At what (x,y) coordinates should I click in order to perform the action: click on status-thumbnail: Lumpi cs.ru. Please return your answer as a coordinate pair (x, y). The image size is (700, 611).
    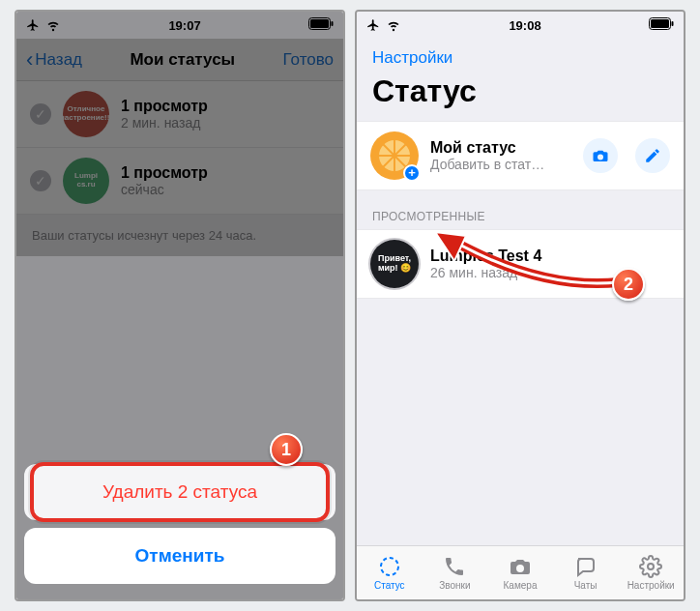
    Looking at the image, I should click on (86, 181).